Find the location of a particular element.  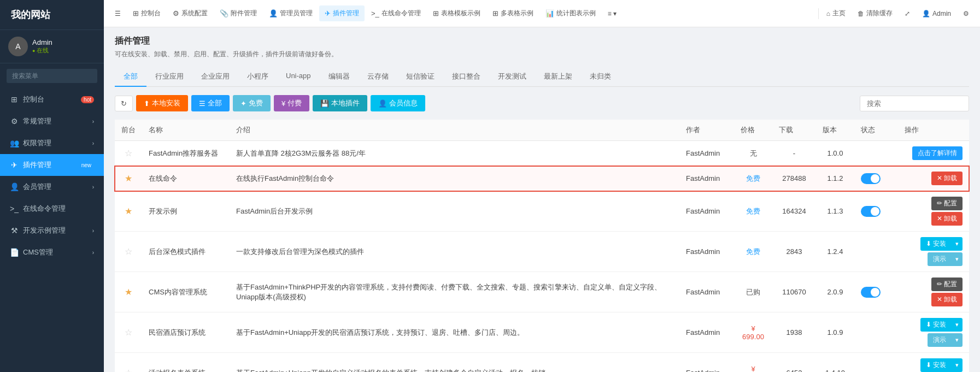

topnav-attachment: 📎 附件管理 is located at coordinates (238, 13).